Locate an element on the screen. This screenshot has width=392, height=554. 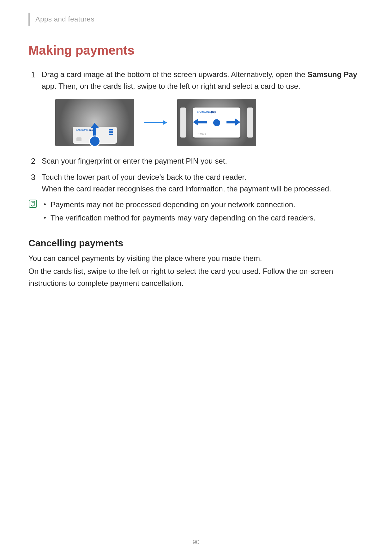
illustration-row: SAMSUNGpay SAMSUNGpay ···· is located at coordinates (208, 123).